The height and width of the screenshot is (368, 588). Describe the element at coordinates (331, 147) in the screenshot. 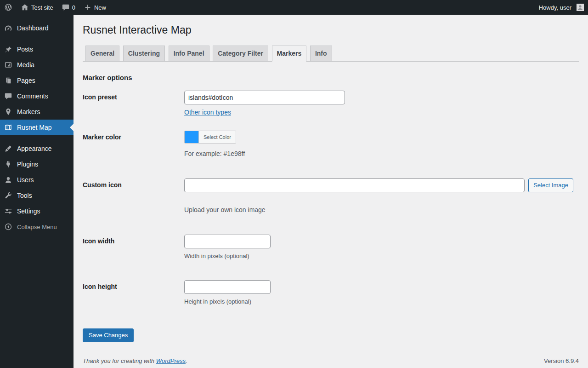

I see `marker-color-row: Marker color Select Color For example: #…` at that location.